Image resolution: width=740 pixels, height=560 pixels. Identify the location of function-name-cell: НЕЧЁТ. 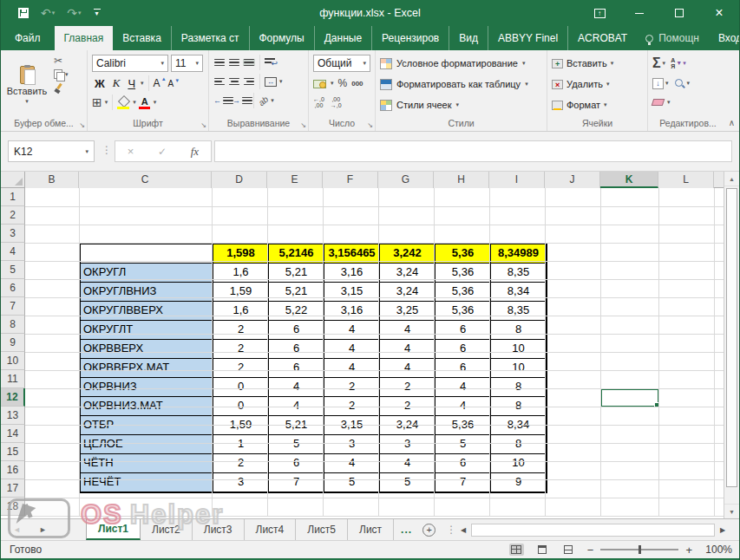
(147, 482).